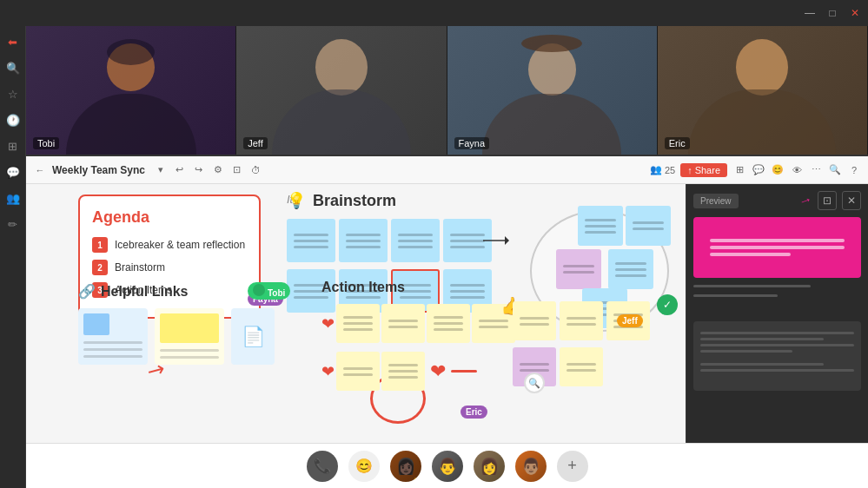 The height and width of the screenshot is (488, 868). Describe the element at coordinates (13, 198) in the screenshot. I see `sidebar-icon-people: 👥` at that location.